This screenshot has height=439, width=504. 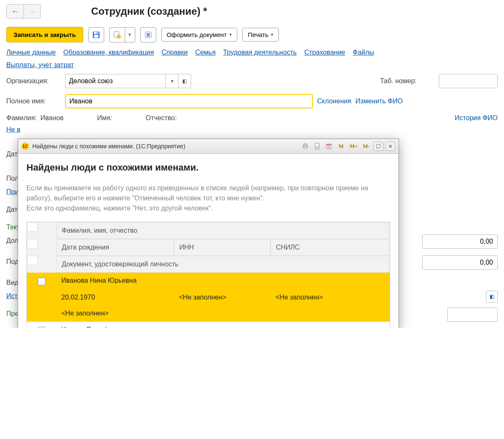 I want to click on calculator-icon, so click(x=317, y=146).